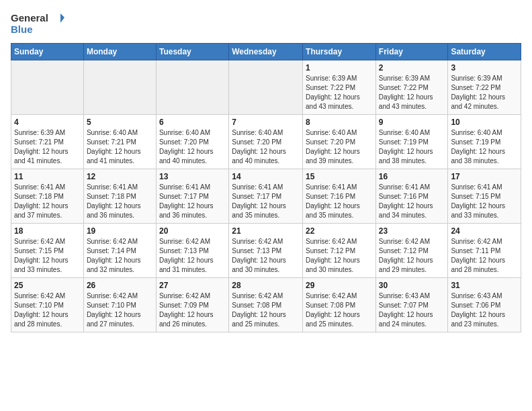 The width and height of the screenshot is (532, 411). I want to click on day-number-5: 5, so click(120, 122).